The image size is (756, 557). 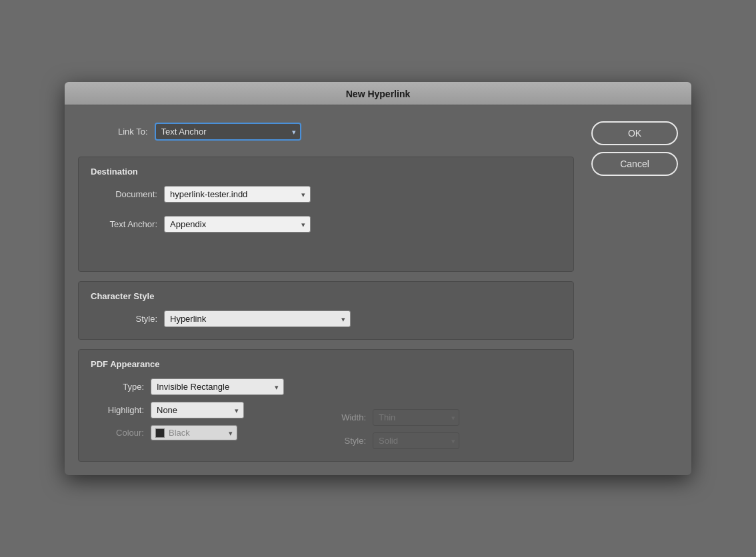 What do you see at coordinates (208, 386) in the screenshot?
I see `type-row: Type: Invisible Rectangle Visible Rectan…` at bounding box center [208, 386].